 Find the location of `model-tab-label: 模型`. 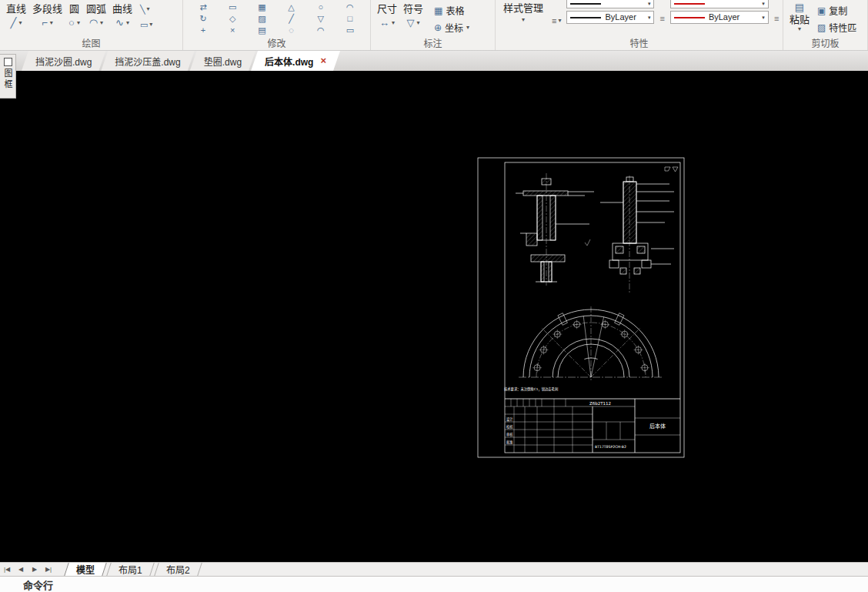

model-tab-label: 模型 is located at coordinates (85, 570).